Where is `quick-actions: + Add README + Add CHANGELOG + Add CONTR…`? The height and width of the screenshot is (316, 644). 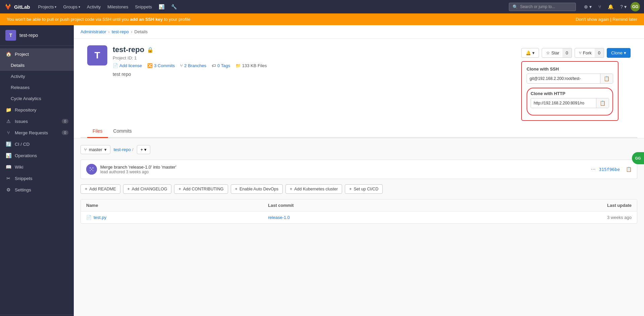
quick-actions: + Add README + Add CHANGELOG + Add CONTR… is located at coordinates (359, 189).